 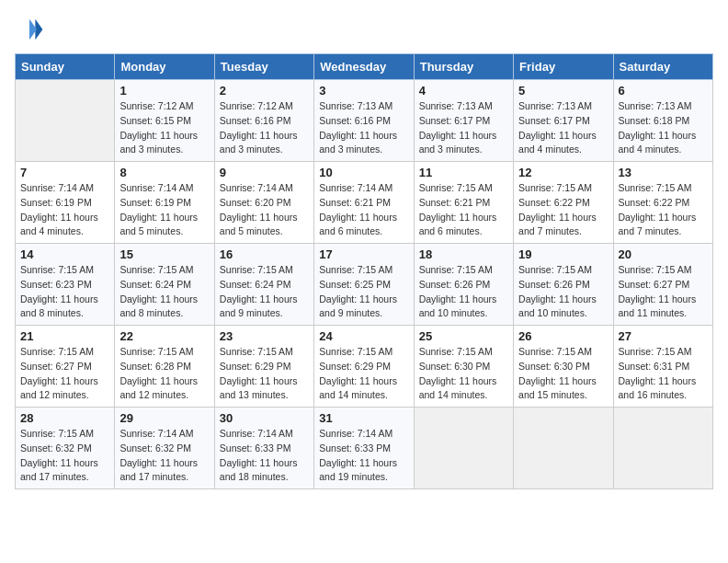 I want to click on calendar-cell: 1 Sunrise: 7:12 AM Sunset: 6:15 PM Dayli…, so click(x=165, y=121).